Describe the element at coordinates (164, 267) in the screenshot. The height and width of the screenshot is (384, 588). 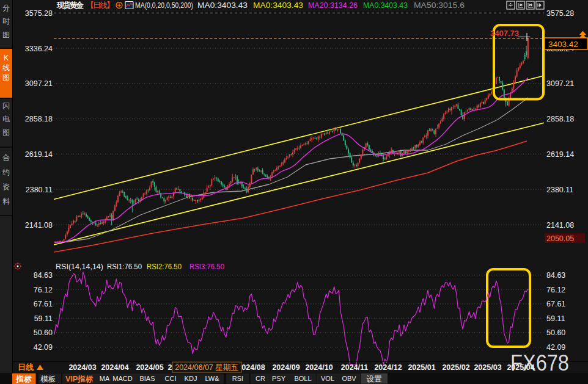
I see `svg-text: RSI2:76.50` at that location.